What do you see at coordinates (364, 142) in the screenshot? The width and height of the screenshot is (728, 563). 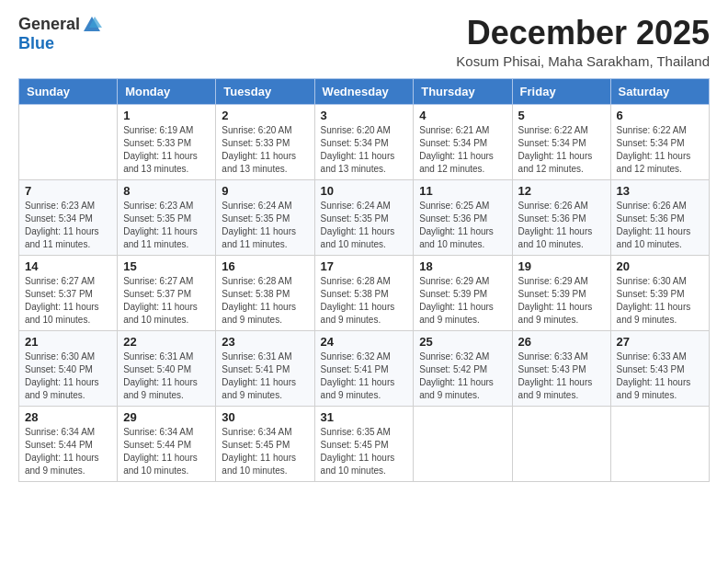 I see `calendar-week-row: 1Sunrise: 6:19 AM Sunset: 5:33 PM Daylig…` at bounding box center [364, 142].